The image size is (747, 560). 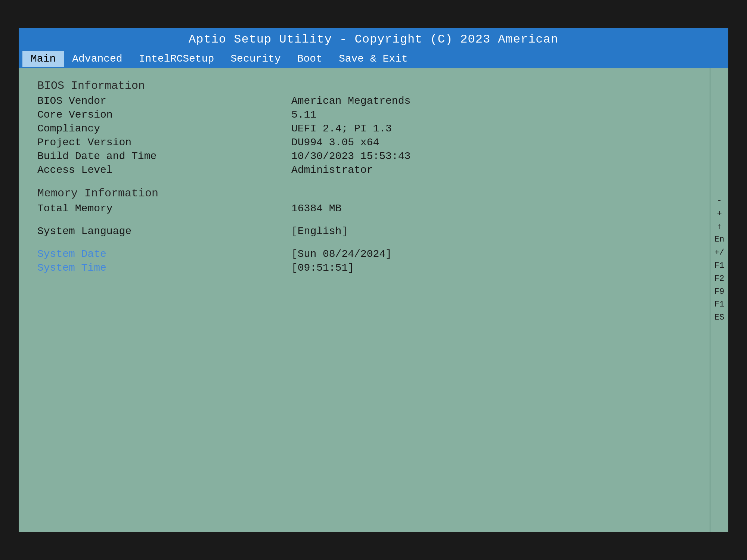 I want to click on memory-row-value: 16384 MB, so click(x=316, y=208).